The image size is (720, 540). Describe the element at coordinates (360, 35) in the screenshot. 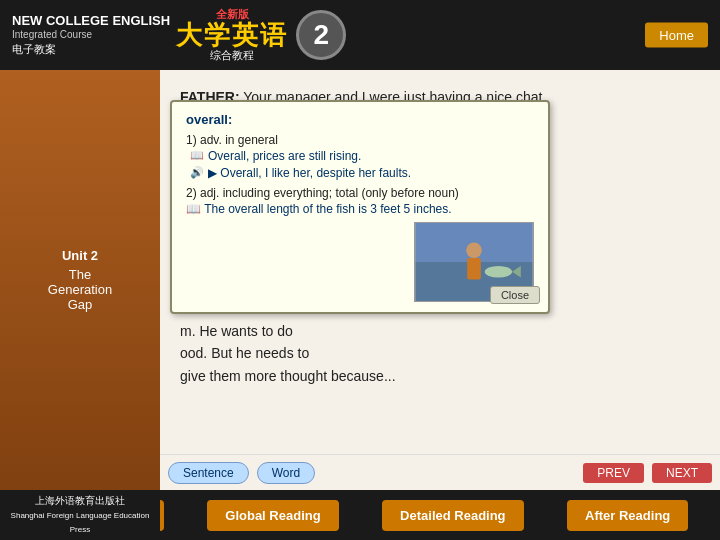

I see `header: NEW COLLEGE ENGLISH Integrated Course 电子…` at that location.